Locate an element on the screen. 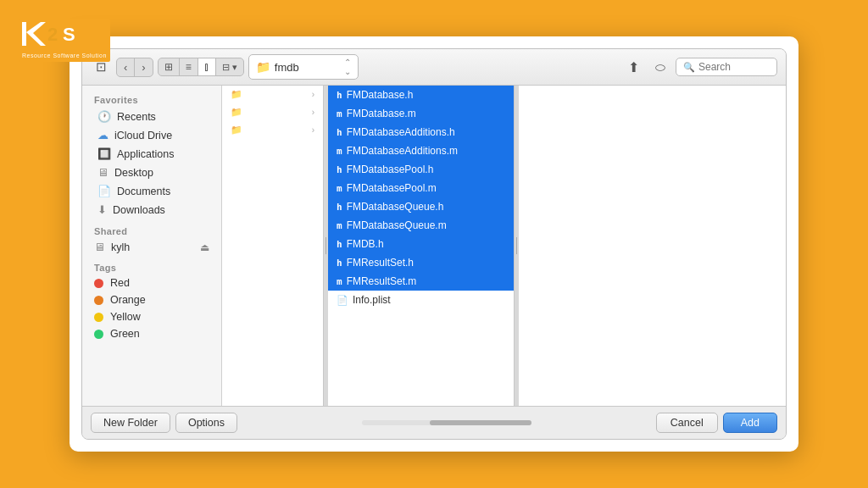  file-label: FMDatabasePool.h is located at coordinates (390, 169).